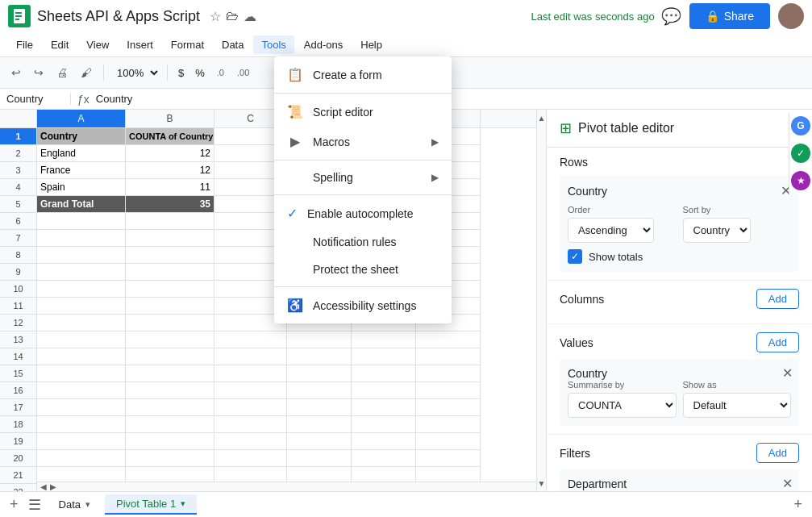 The height and width of the screenshot is (517, 812). What do you see at coordinates (81, 119) in the screenshot?
I see `col-header-a: A` at bounding box center [81, 119].